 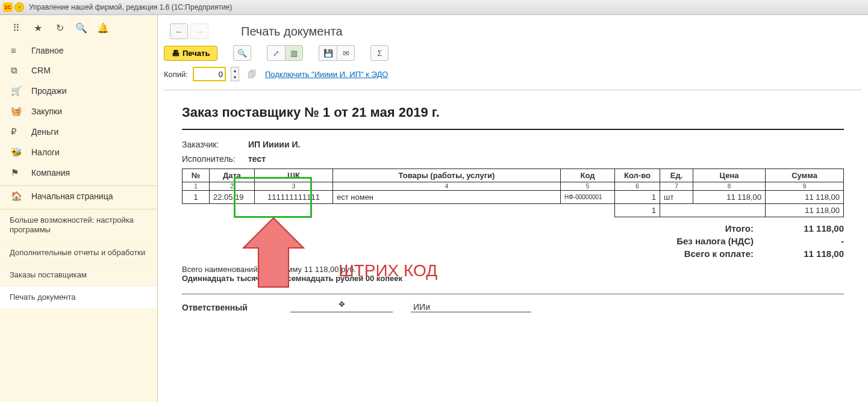 What do you see at coordinates (81, 28) in the screenshot?
I see `search-icon: 🔍` at bounding box center [81, 28].